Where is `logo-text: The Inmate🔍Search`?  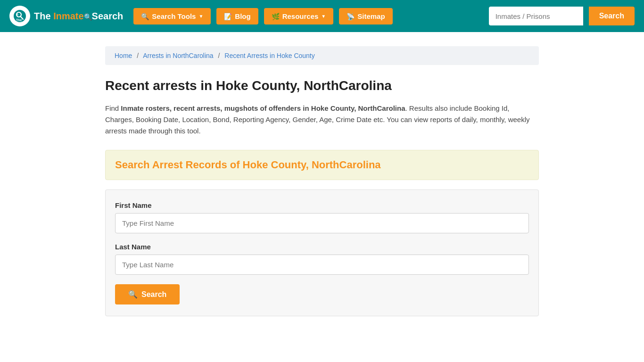 logo-text: The Inmate🔍Search is located at coordinates (78, 16).